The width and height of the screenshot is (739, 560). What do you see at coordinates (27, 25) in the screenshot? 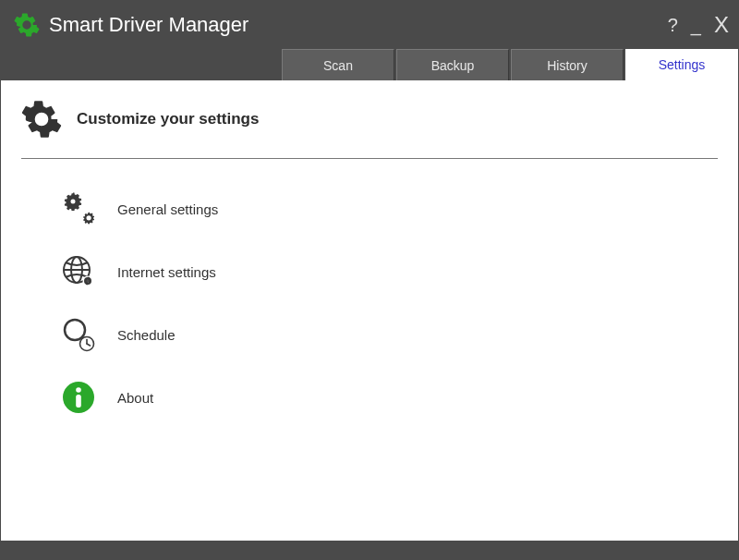
I see `app-logo-gear-icon` at bounding box center [27, 25].